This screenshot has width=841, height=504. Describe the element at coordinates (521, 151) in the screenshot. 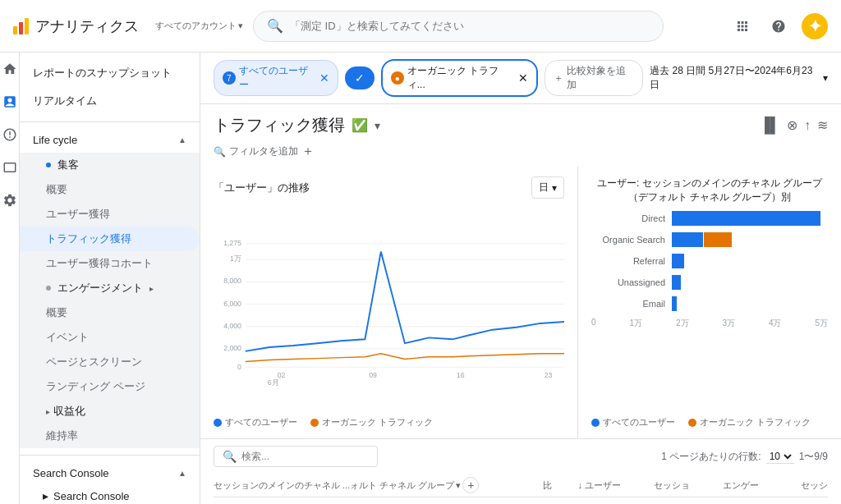

I see `add-filter-btn: 🔍 フィルタを追加 ＋` at that location.